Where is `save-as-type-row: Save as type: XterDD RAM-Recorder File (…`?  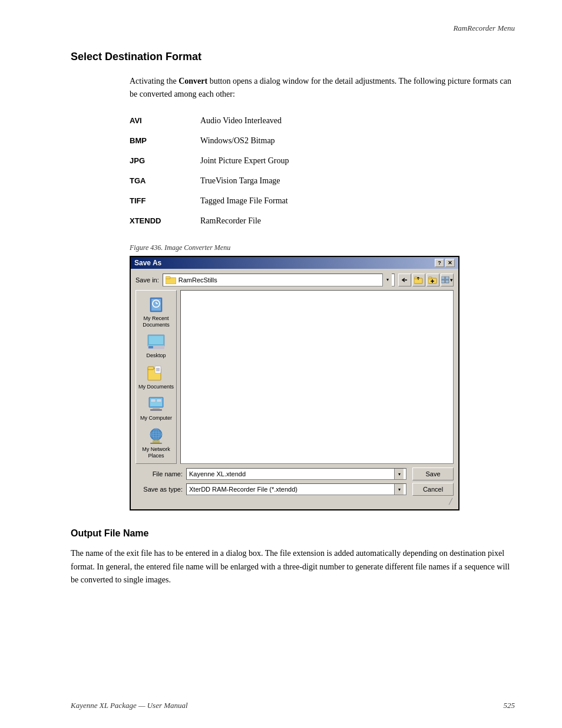
save-as-type-row: Save as type: XterDD RAM-Recorder File (… is located at coordinates (295, 489).